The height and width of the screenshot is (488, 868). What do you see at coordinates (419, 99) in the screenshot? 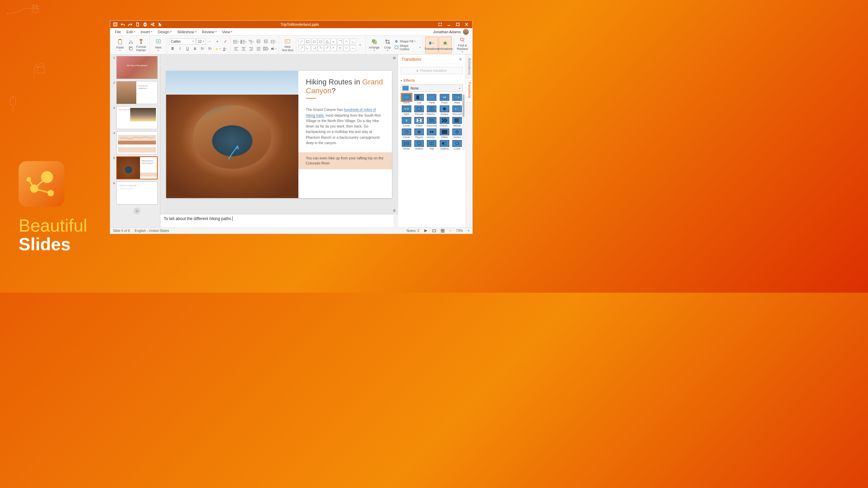
I see `transition-cut: Cut` at bounding box center [419, 99].